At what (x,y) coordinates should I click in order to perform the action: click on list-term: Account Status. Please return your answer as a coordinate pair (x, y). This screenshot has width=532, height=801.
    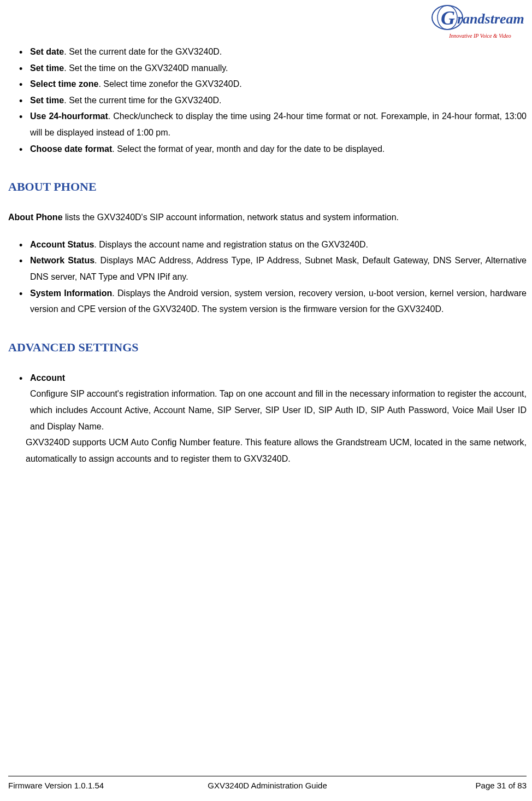
    Looking at the image, I should click on (62, 245).